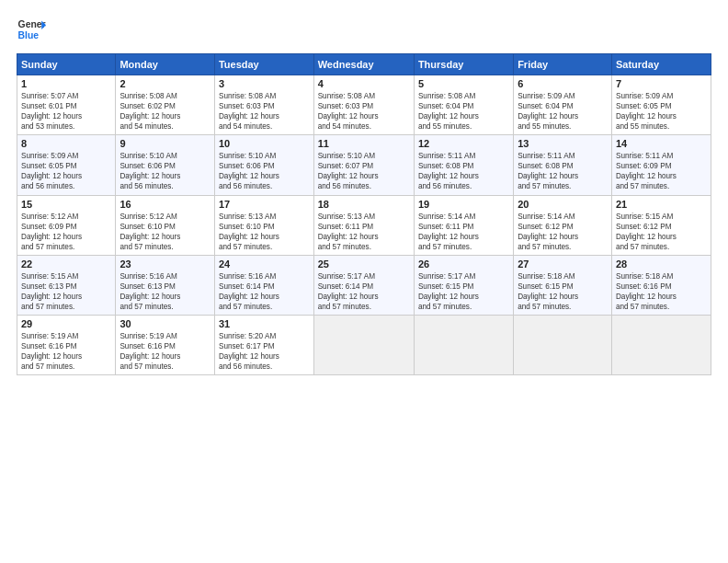 This screenshot has height=563, width=728. What do you see at coordinates (66, 111) in the screenshot?
I see `day-detail: Sunrise: 5:07 AM Sunset: 6:01 PM Dayligh…` at bounding box center [66, 111].